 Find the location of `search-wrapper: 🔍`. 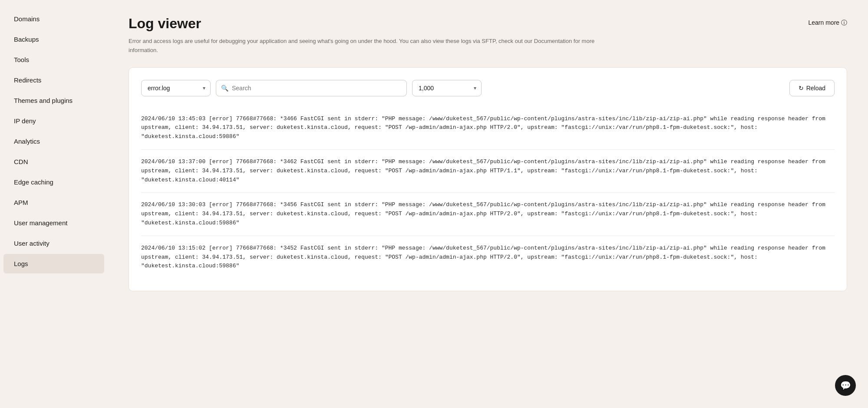

search-wrapper: 🔍 is located at coordinates (311, 88).